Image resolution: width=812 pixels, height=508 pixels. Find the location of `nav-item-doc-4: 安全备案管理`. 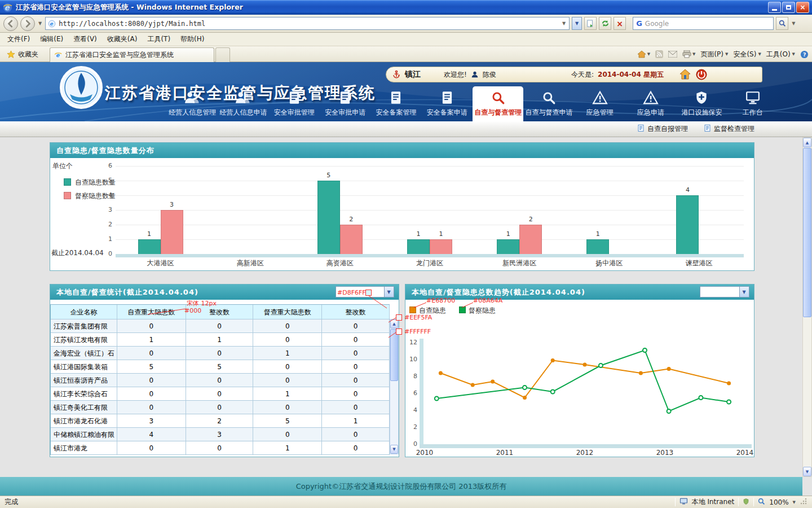

nav-item-doc-4: 安全备案管理 is located at coordinates (396, 104).